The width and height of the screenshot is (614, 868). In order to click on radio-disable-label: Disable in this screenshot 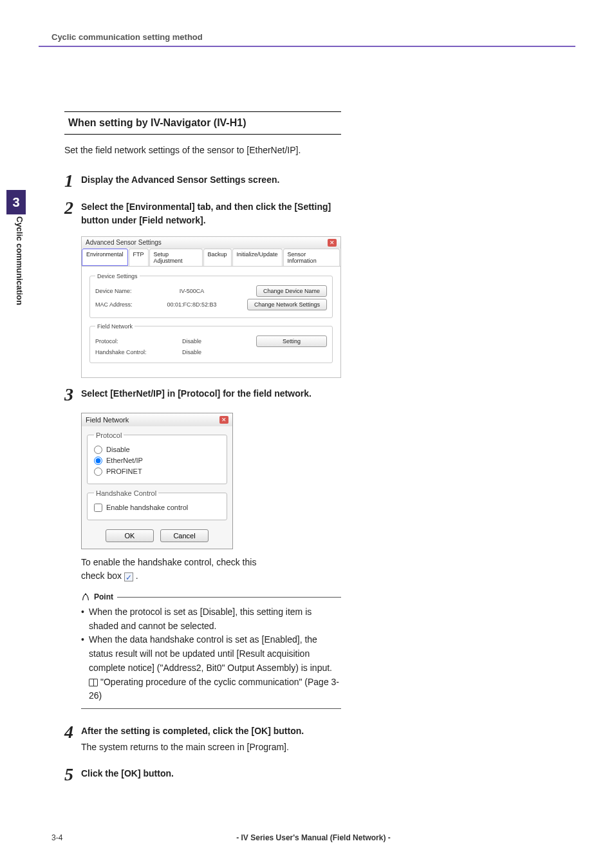, I will do `click(118, 449)`.